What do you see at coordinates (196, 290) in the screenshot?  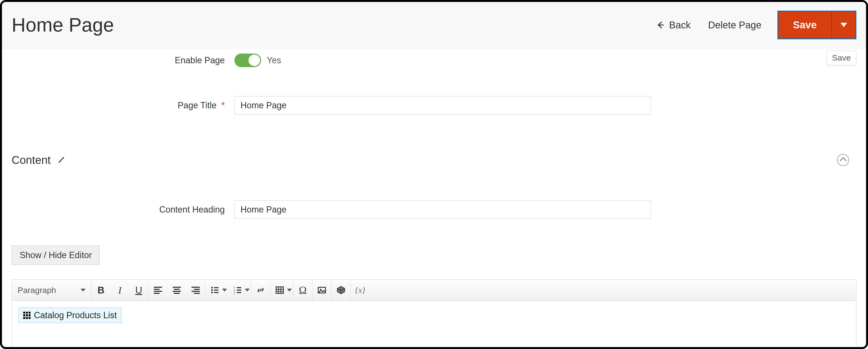 I see `align-right-button` at bounding box center [196, 290].